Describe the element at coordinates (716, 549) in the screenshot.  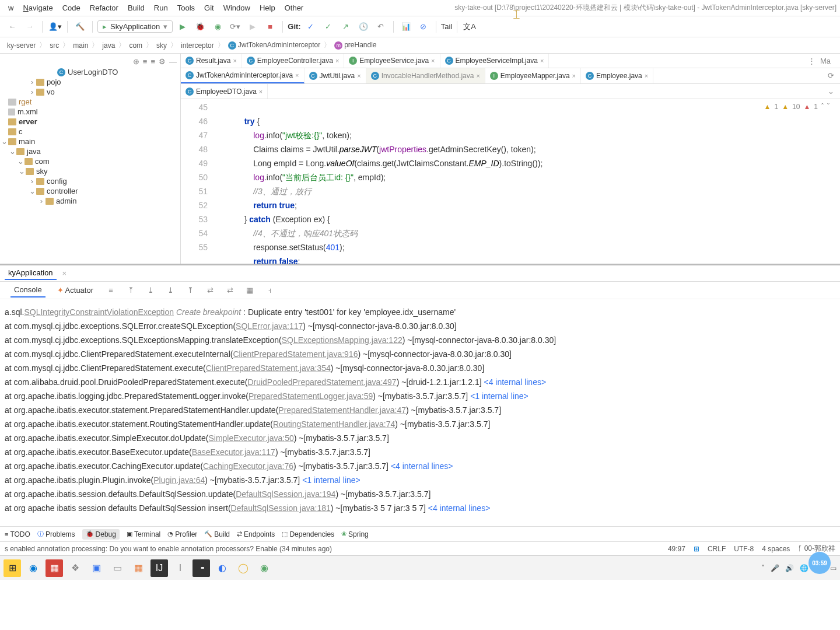
I see `line-sep: CRLF` at that location.